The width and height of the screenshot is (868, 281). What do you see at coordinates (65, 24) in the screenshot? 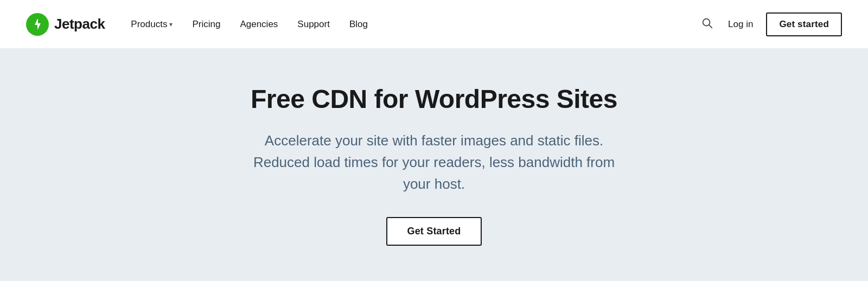
I see `logo-link: Jetpack` at bounding box center [65, 24].